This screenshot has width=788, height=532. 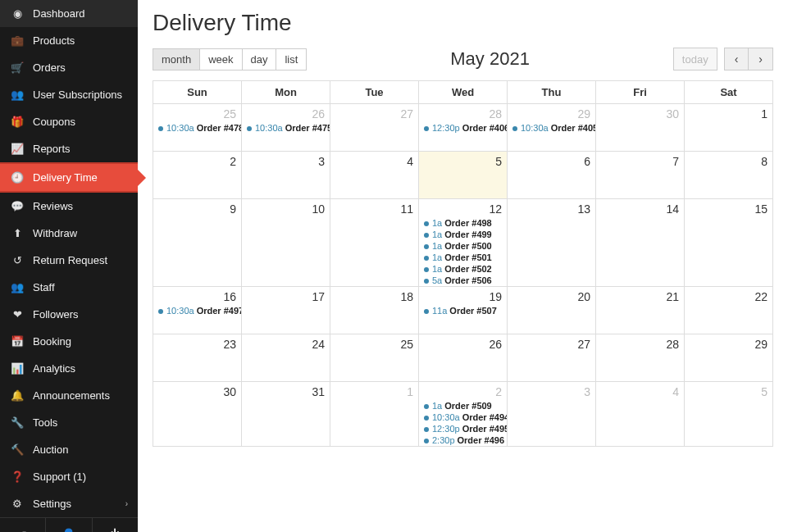 What do you see at coordinates (69, 369) in the screenshot?
I see `sidebar-item-analytics: 📊Analytics` at bounding box center [69, 369].